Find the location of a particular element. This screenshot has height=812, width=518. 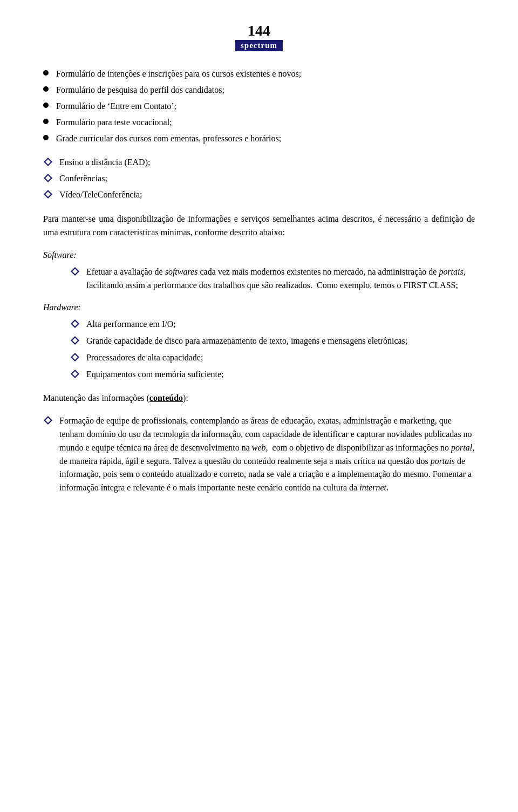

page-header: 144 spectrum is located at coordinates (259, 37).